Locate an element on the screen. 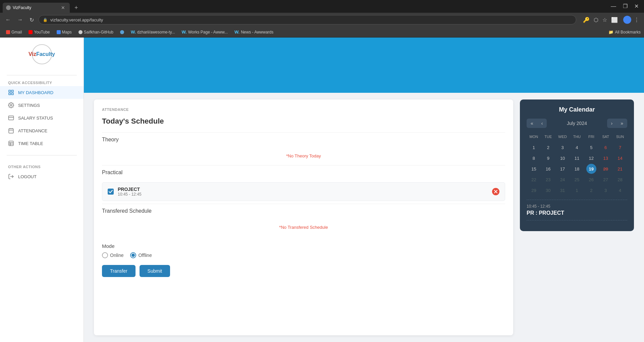  cal-cell-19-today: 19 is located at coordinates (591, 169).